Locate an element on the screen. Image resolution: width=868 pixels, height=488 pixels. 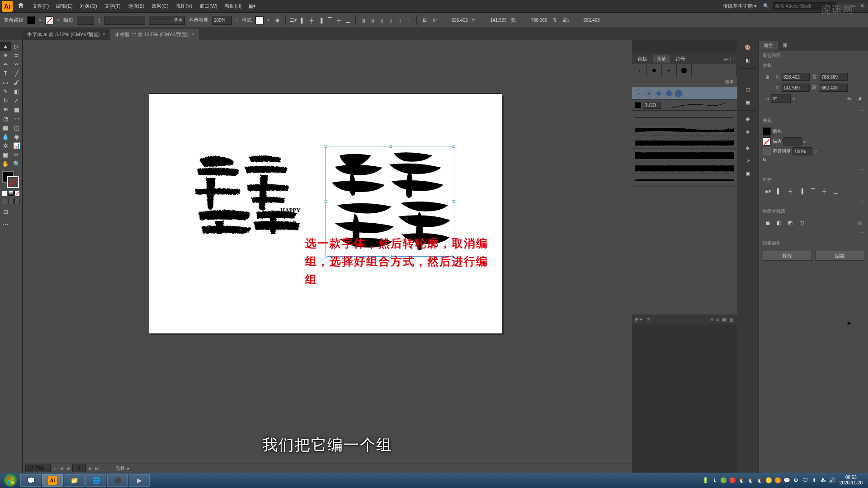
tray-app10-icon: 🛡 is located at coordinates (805, 480).